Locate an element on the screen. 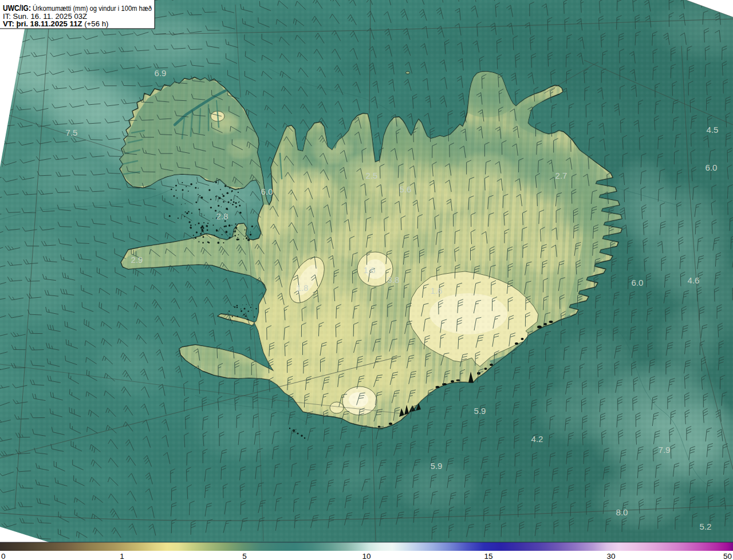 The width and height of the screenshot is (733, 560). svg-text: 50 is located at coordinates (727, 556).